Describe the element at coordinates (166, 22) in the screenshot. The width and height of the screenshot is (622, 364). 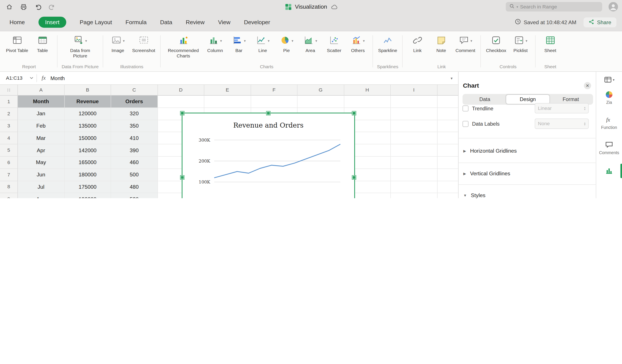
I see `menu-tab-data: Data` at that location.